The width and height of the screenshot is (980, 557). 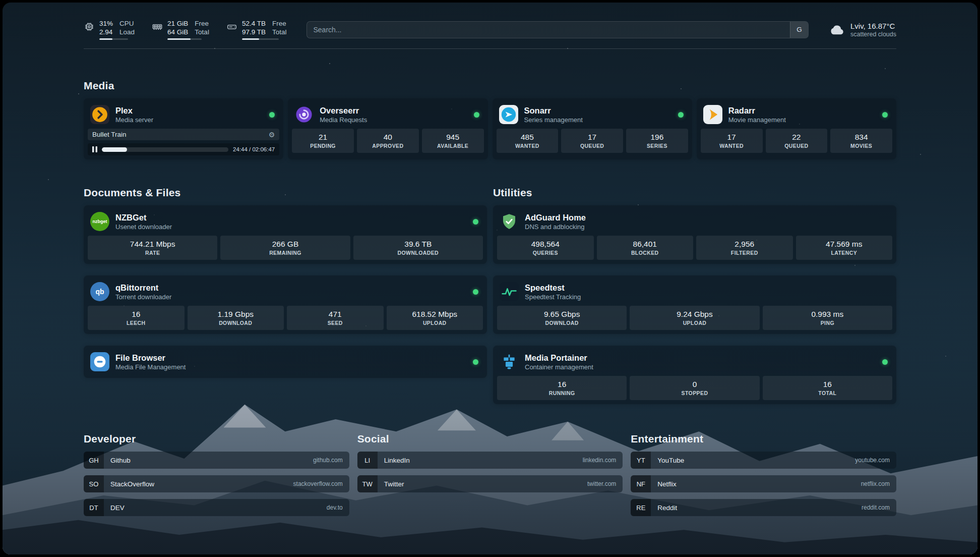 What do you see at coordinates (863, 30) in the screenshot?
I see `weather-widget: Lviv, 16.87°C scattered clouds` at bounding box center [863, 30].